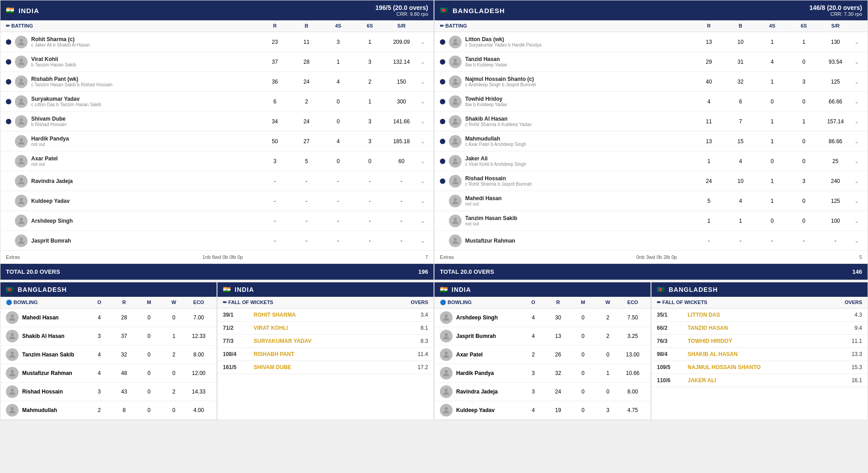 The height and width of the screenshot is (473, 868). I want to click on india-score-info: 196/5 (20.0 overs) CRR: 9.80 rpo, so click(401, 10).